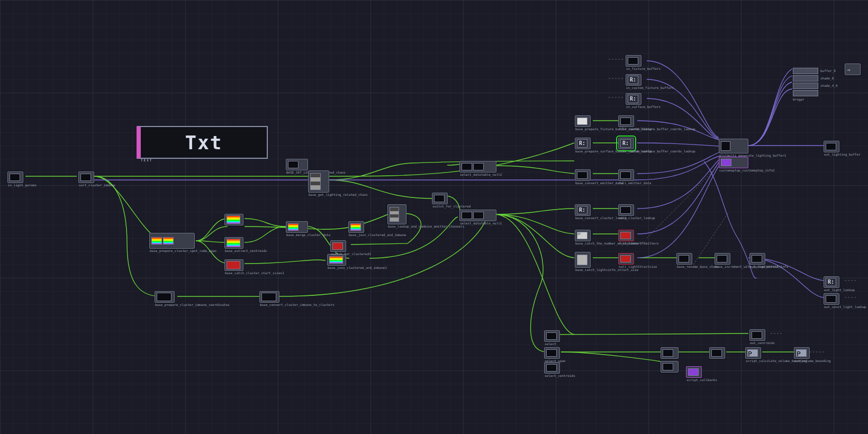  What do you see at coordinates (203, 143) in the screenshot?
I see `txt-panel-title: Txt` at bounding box center [203, 143].